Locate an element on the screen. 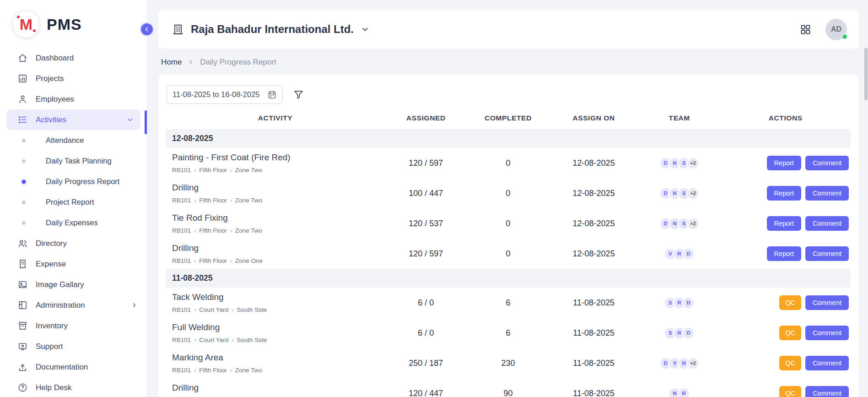 This screenshot has width=868, height=397. activity-name: Painting - First Coat (Fire Red) is located at coordinates (277, 158).